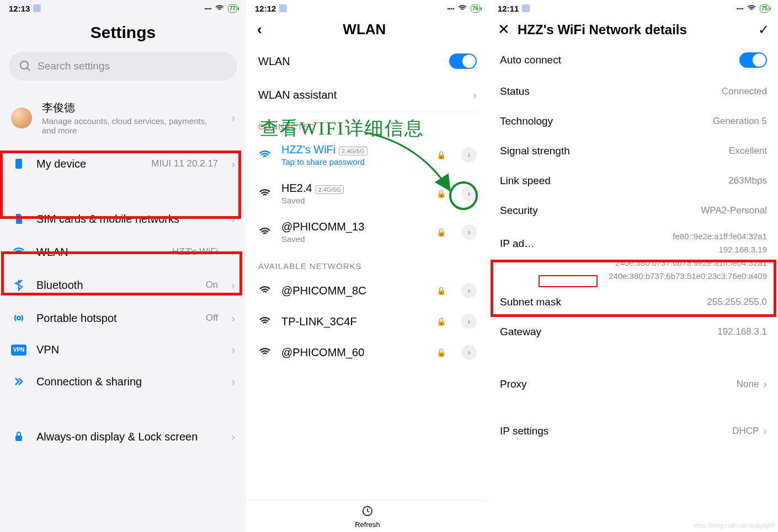  Describe the element at coordinates (19, 285) in the screenshot. I see `bluetooth-icon` at that location.